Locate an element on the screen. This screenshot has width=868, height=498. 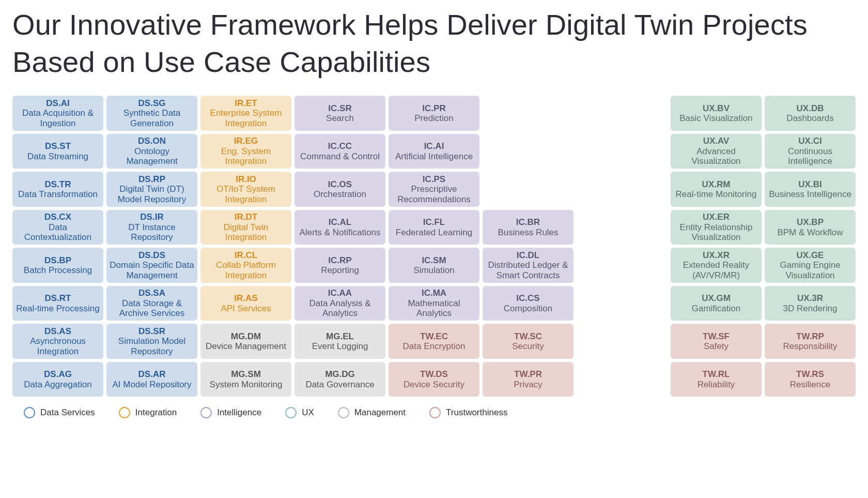
capability-label: Digital Twin Integration is located at coordinates (246, 233).